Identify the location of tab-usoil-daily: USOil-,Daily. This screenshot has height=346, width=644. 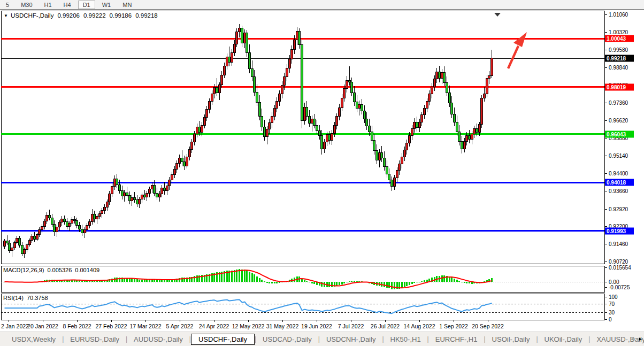
(511, 339).